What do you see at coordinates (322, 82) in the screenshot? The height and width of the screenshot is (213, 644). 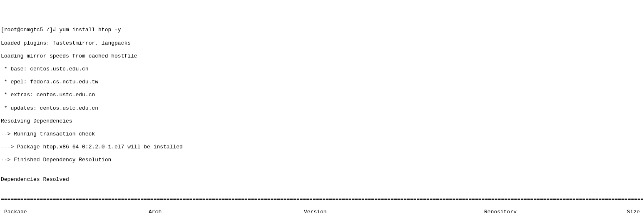 I see `preamble-line: * epel: fedora.cs.nctu.edu.tw` at bounding box center [322, 82].